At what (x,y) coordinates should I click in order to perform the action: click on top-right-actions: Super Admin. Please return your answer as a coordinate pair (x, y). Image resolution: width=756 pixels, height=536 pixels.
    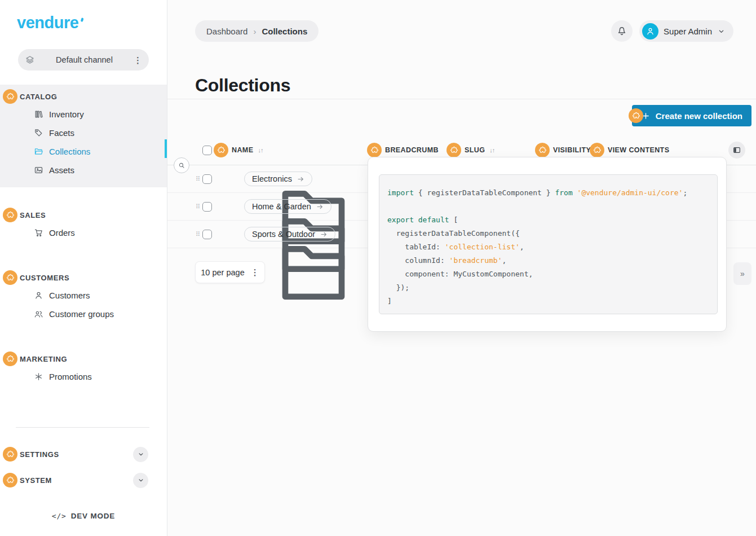
    Looking at the image, I should click on (672, 31).